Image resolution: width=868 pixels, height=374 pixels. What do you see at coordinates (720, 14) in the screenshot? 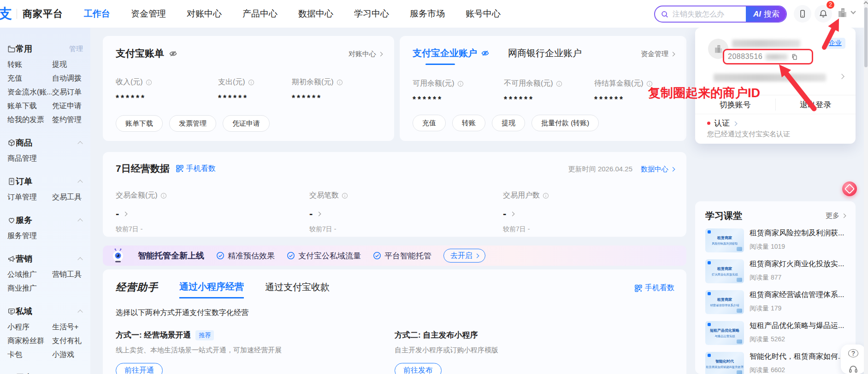
I see `search-bar: AI 搜索` at bounding box center [720, 14].